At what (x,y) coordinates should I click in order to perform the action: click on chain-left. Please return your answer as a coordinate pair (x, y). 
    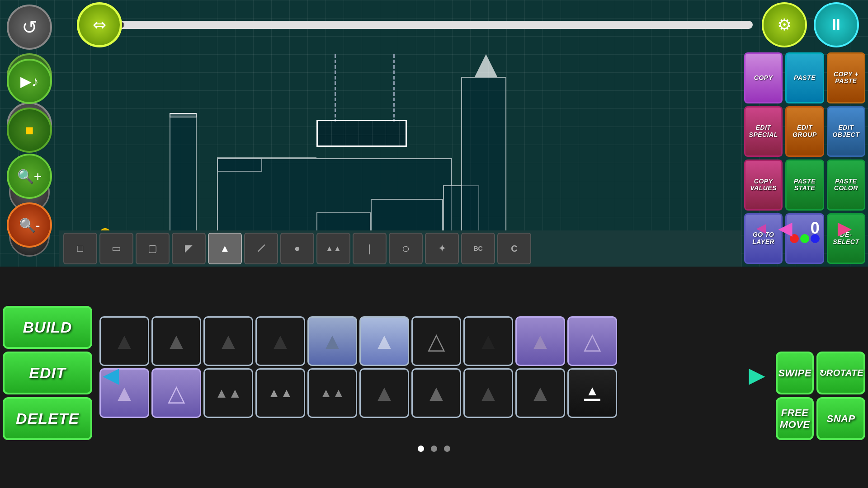
    Looking at the image, I should click on (335, 88).